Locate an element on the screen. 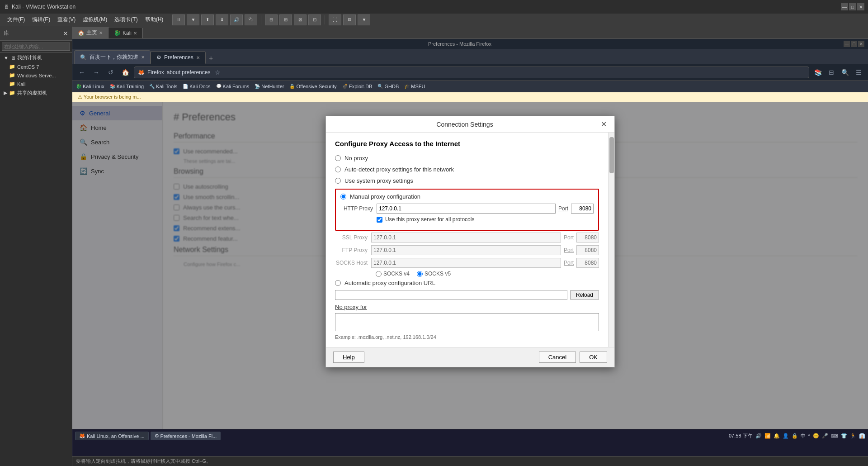  ff-bookmark-ghdb: 🔍 GHDB is located at coordinates (388, 86).